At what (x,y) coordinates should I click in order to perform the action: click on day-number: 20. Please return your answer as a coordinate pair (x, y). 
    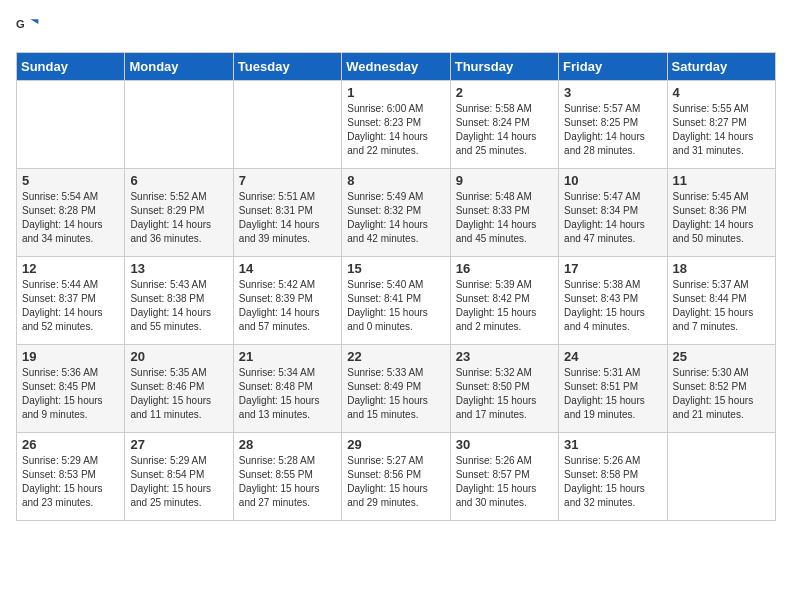
    Looking at the image, I should click on (178, 356).